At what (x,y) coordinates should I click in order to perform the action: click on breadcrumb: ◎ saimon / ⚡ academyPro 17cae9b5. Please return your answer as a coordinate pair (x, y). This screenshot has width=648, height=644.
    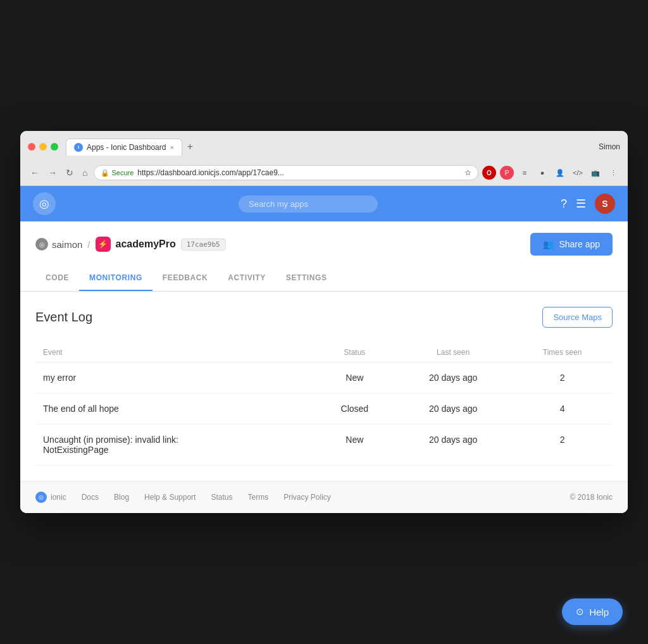
    Looking at the image, I should click on (130, 244).